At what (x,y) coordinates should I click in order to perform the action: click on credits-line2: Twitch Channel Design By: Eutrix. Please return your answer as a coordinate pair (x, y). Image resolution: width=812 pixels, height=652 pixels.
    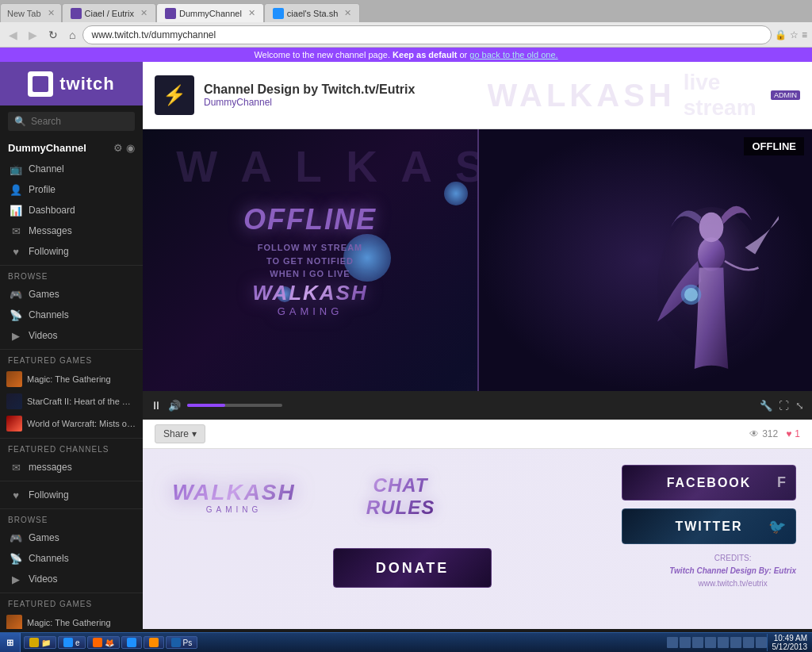
    Looking at the image, I should click on (733, 571).